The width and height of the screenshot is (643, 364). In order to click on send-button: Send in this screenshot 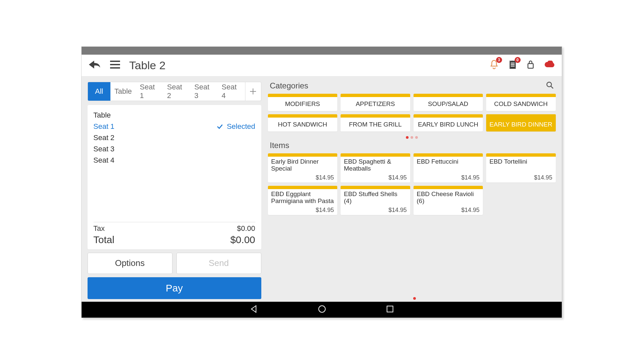, I will do `click(219, 263)`.